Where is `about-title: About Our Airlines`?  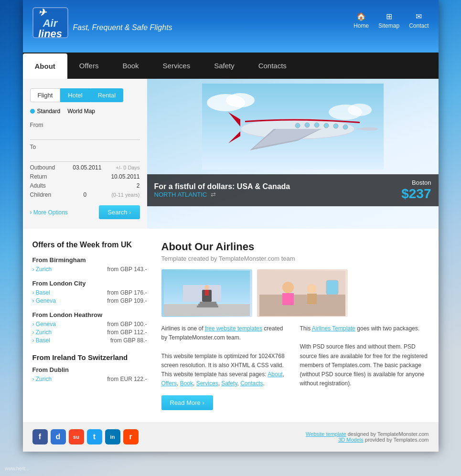 about-title: About Our Airlines is located at coordinates (295, 247).